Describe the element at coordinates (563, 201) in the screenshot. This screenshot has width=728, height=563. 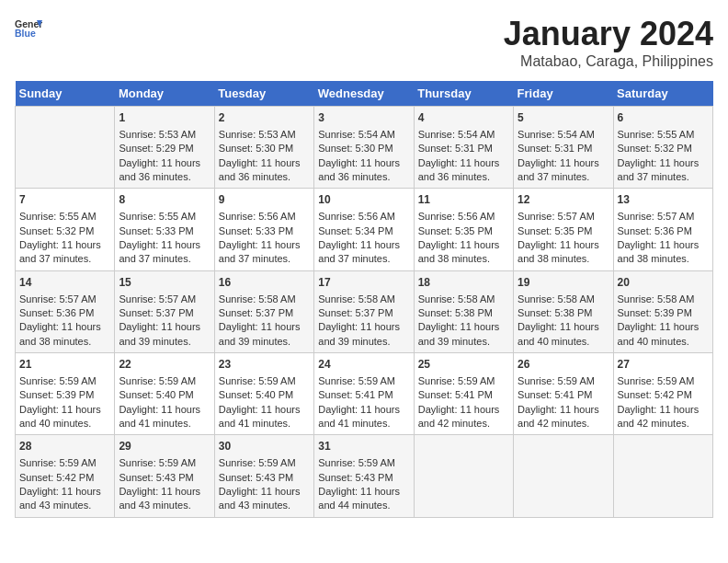
I see `day-number: 12` at that location.